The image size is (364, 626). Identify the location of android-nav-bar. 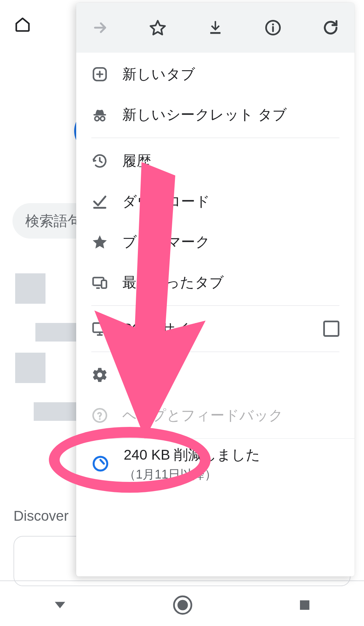
(182, 605).